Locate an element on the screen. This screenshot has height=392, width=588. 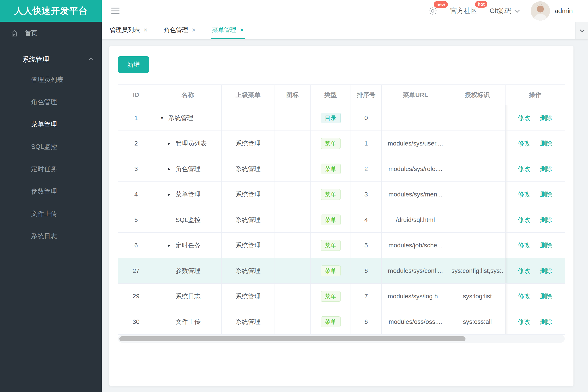
sidebar-item-7: 系统日志 is located at coordinates (51, 236).